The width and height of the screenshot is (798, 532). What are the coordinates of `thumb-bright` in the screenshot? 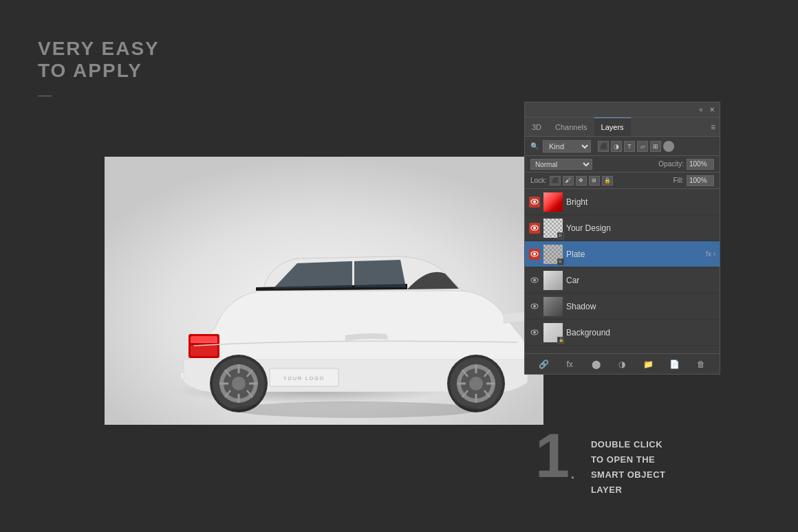 It's located at (553, 202).